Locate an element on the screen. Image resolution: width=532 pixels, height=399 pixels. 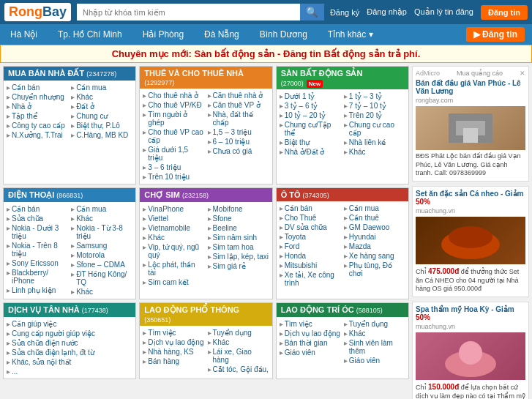
link-sinh-vien: Sinh viên làm thêm is located at coordinates (375, 347).